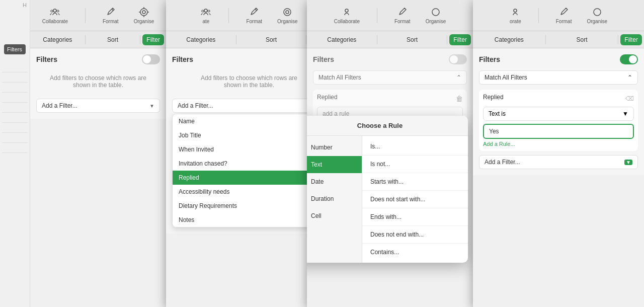 This screenshot has height=307, width=644. What do you see at coordinates (387, 189) in the screenshot?
I see `choose-rule-popup: Choose a Rule 123 Number abc Text` at bounding box center [387, 189].